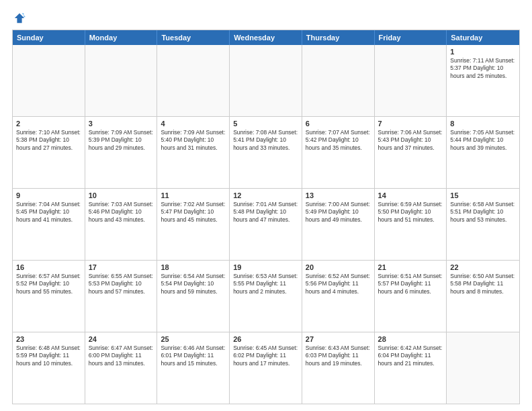  I want to click on day-number: 15, so click(483, 195).